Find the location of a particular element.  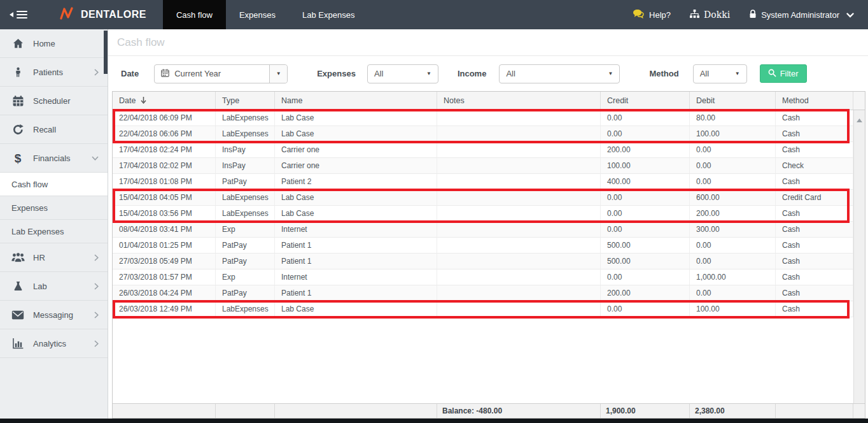

table-row: 22/04/2018 06:09 PMLabExpensesLab Case0.… is located at coordinates (483, 118).